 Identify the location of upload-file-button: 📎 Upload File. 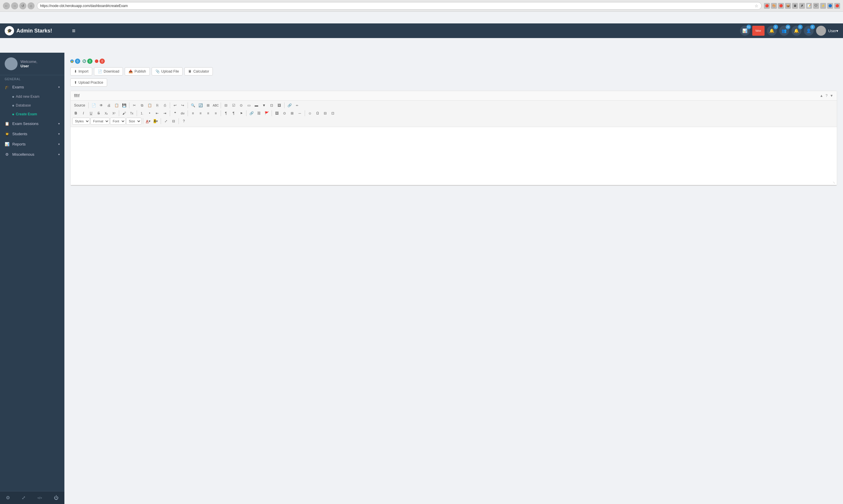
(167, 71).